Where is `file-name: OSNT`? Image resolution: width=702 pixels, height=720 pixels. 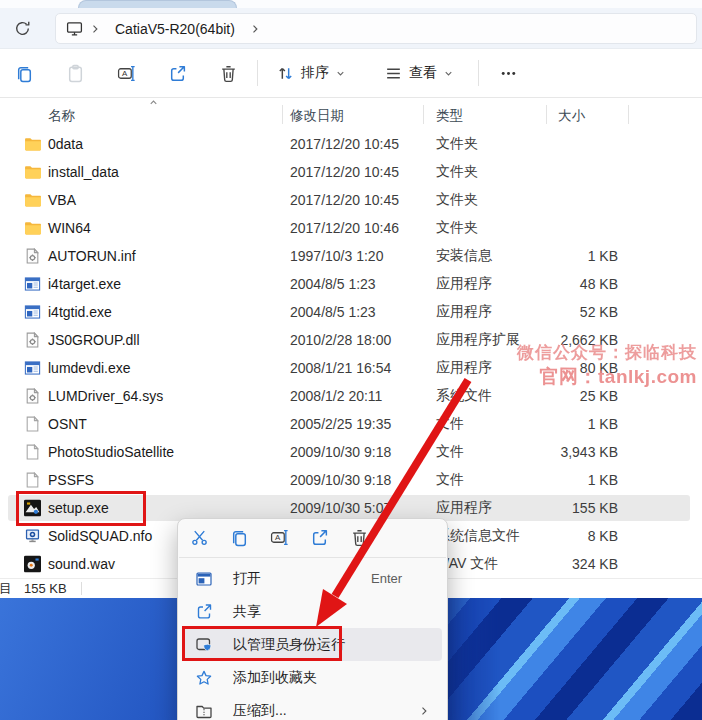
file-name: OSNT is located at coordinates (68, 424).